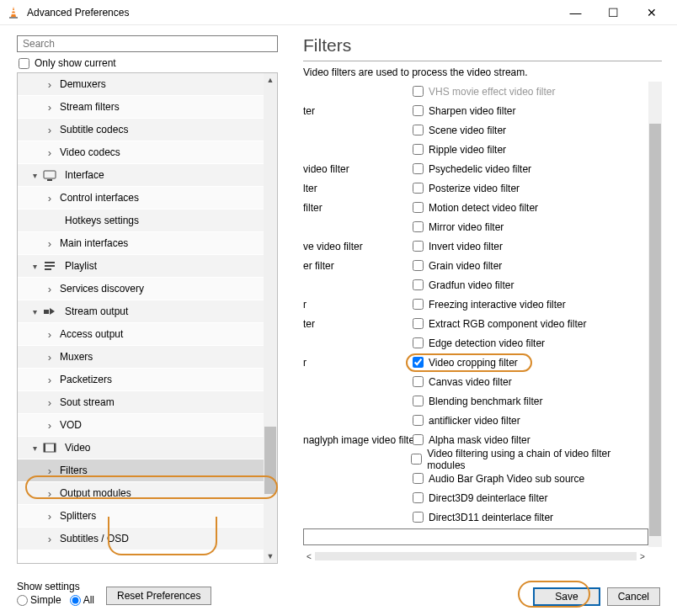  Describe the element at coordinates (141, 220) in the screenshot. I see `tree-row: Hotkeys settings` at that location.